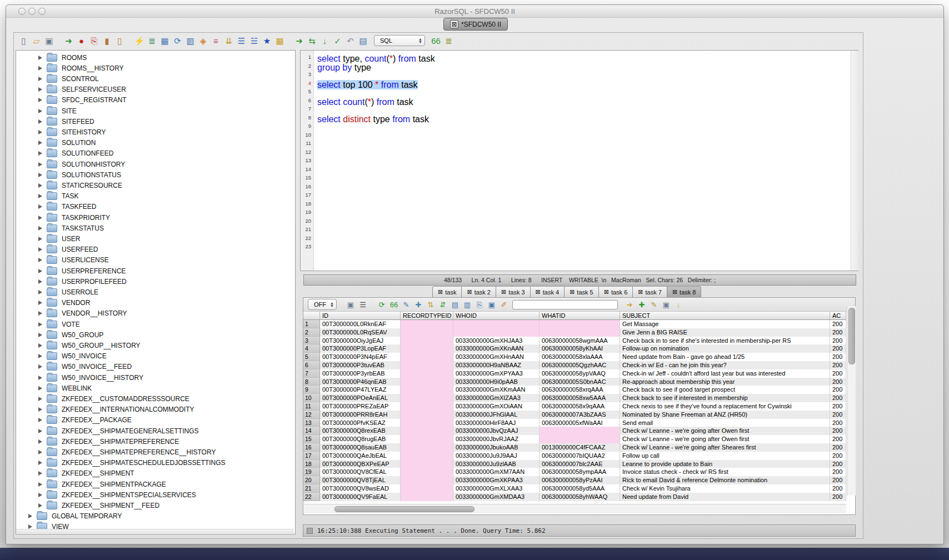  What do you see at coordinates (497, 390) in the screenshot?
I see `grid-cell: 0033000000GmXKmAAN` at bounding box center [497, 390].